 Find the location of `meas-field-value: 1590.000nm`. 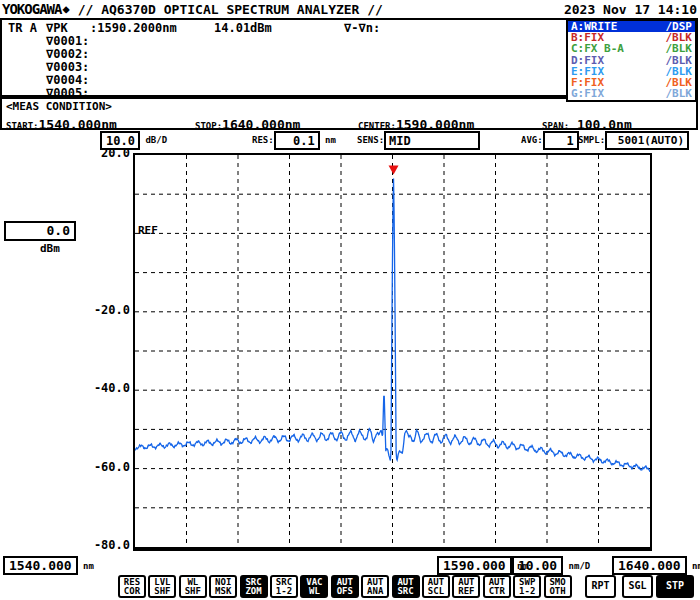

meas-field-value: 1590.000nm is located at coordinates (435, 124).